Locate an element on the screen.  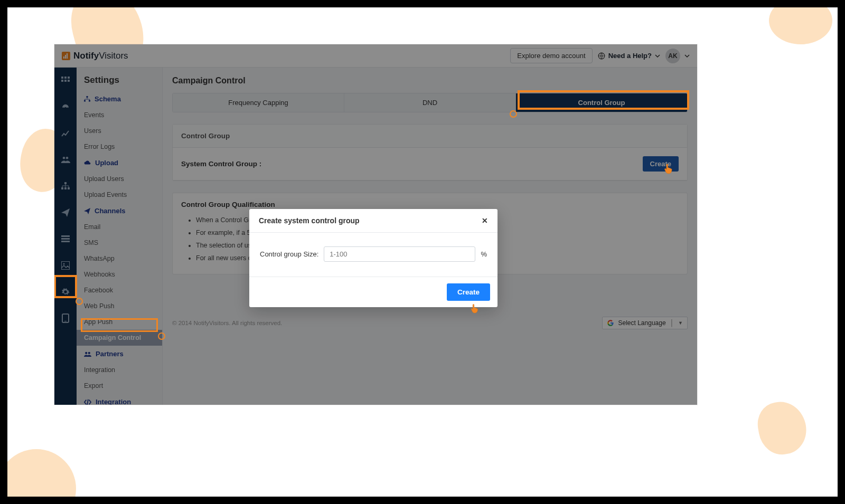
modal-close-button: ✕ is located at coordinates (485, 221).